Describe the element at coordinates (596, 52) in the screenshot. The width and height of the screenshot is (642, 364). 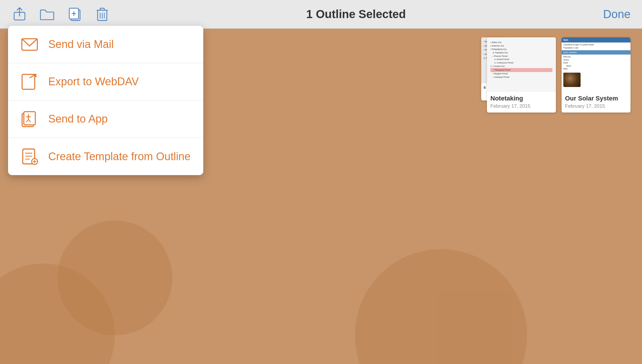
I see `solar-blue-row: Inner planets` at that location.